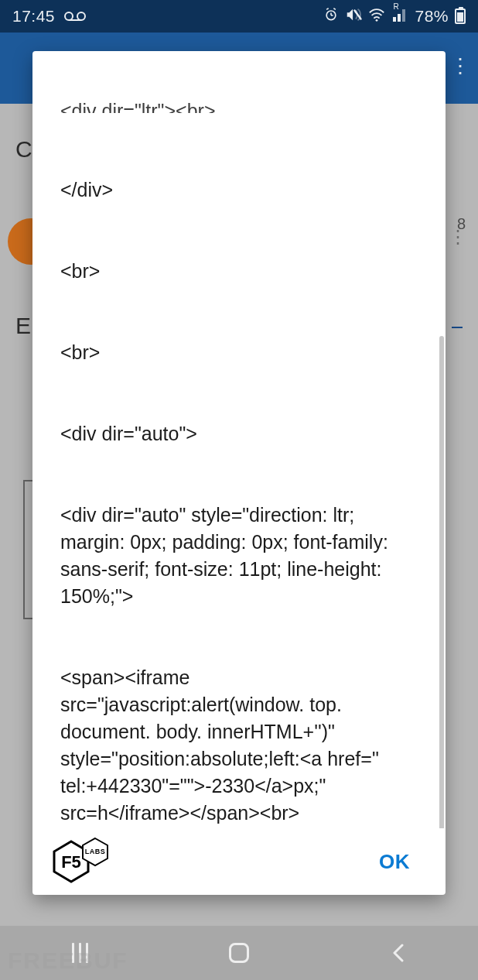 This screenshot has width=478, height=980. Describe the element at coordinates (400, 16) in the screenshot. I see `signal-icon: R` at that location.